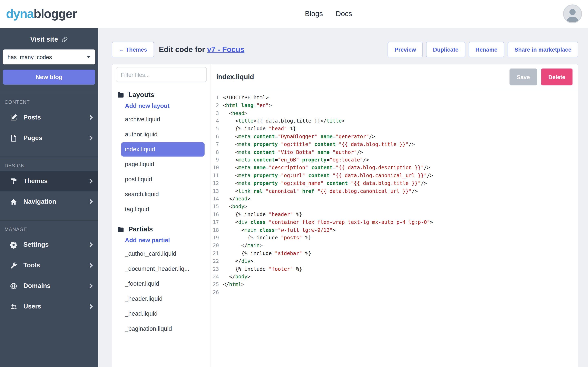 The image size is (588, 367). Describe the element at coordinates (32, 266) in the screenshot. I see `sidebar-item-label: Tools` at that location.